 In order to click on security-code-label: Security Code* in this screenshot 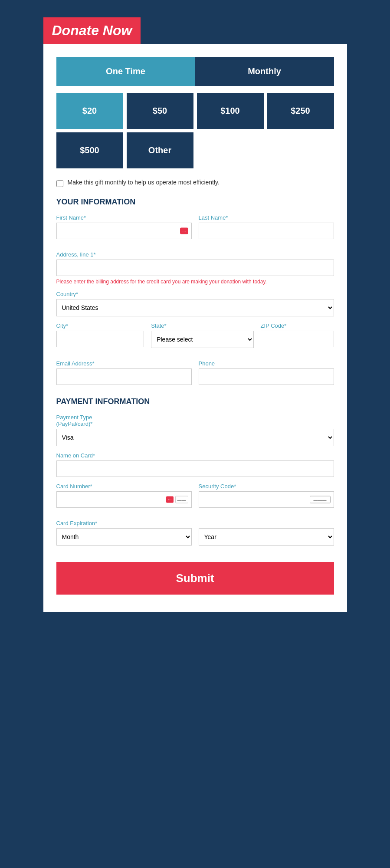, I will do `click(266, 486)`.